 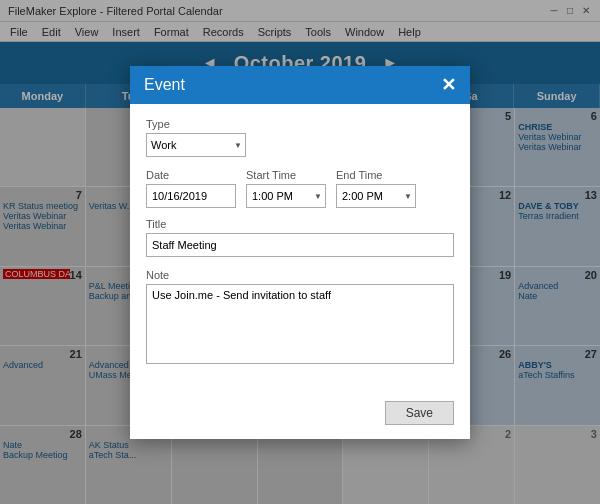 I want to click on type-field-group: Type Work Personal Meeting ▼, so click(x=300, y=138).